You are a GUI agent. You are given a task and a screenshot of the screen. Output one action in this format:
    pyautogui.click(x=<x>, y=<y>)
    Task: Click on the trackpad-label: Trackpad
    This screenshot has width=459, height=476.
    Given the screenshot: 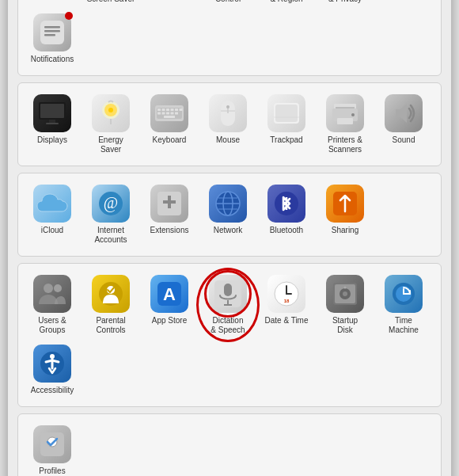 What is the action you would take?
    pyautogui.click(x=286, y=140)
    